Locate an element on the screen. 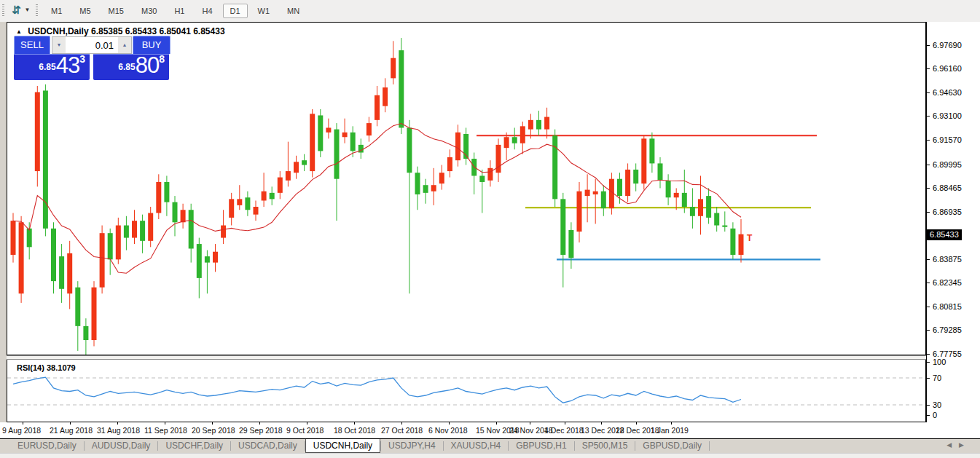 This screenshot has height=458, width=980. buy-price-button: 6.85808 is located at coordinates (131, 67).